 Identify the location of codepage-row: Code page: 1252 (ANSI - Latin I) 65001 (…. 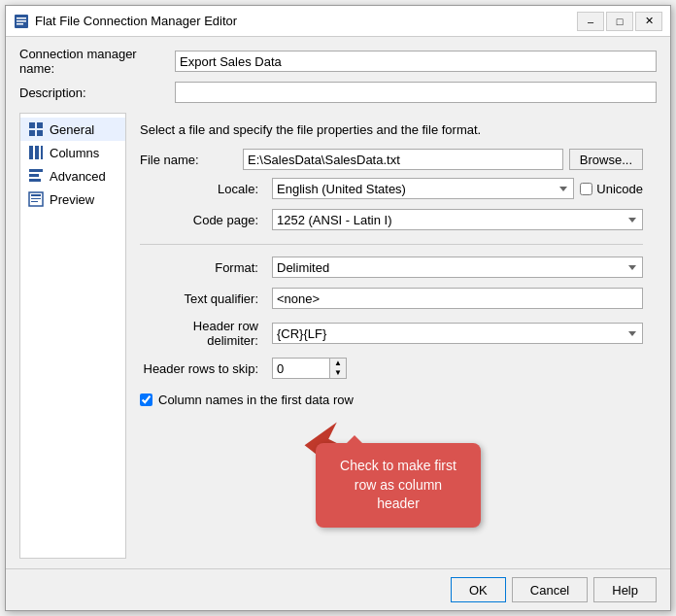
(391, 220).